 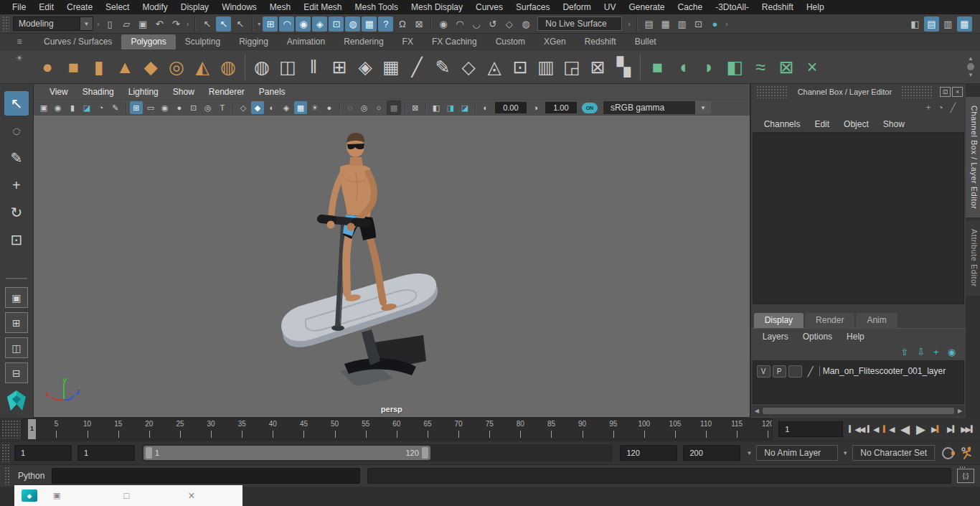 What do you see at coordinates (690, 7) in the screenshot?
I see `menu-item: Cache` at bounding box center [690, 7].